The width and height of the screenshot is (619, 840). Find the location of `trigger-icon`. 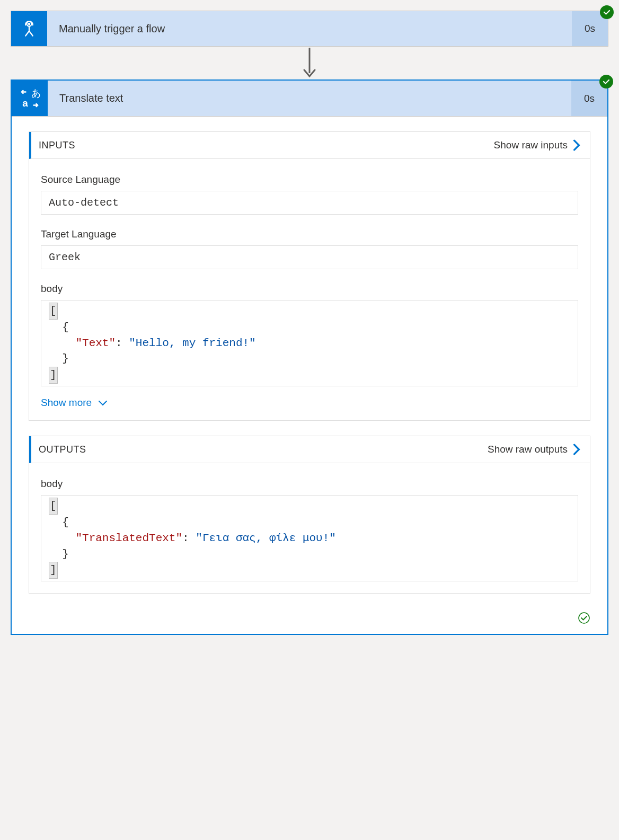

trigger-icon is located at coordinates (29, 29).